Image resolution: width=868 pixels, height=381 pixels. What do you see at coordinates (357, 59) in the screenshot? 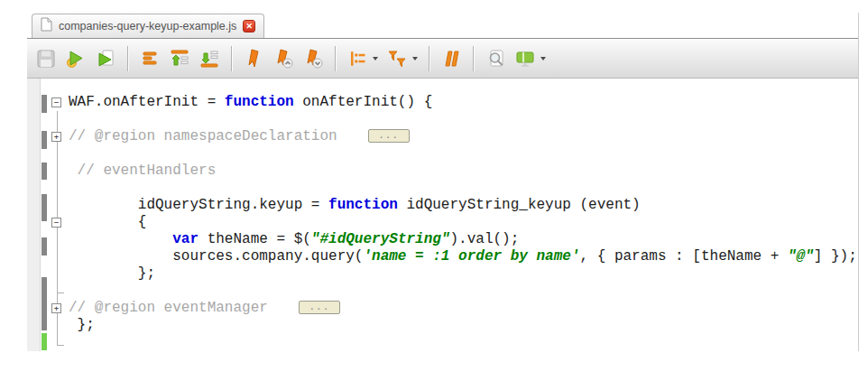
I see `list-options-icon` at bounding box center [357, 59].